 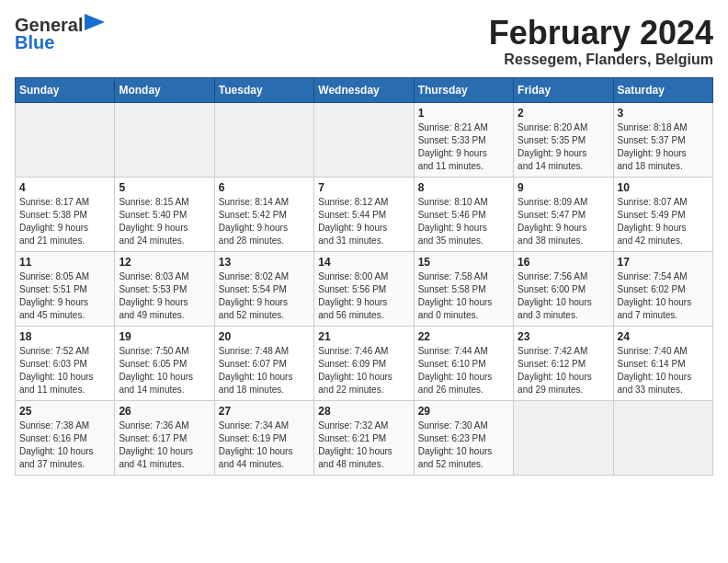 I want to click on day-info: Sunrise: 8:15 AM Sunset: 5:40 PM Dayligh…, so click(x=164, y=222).